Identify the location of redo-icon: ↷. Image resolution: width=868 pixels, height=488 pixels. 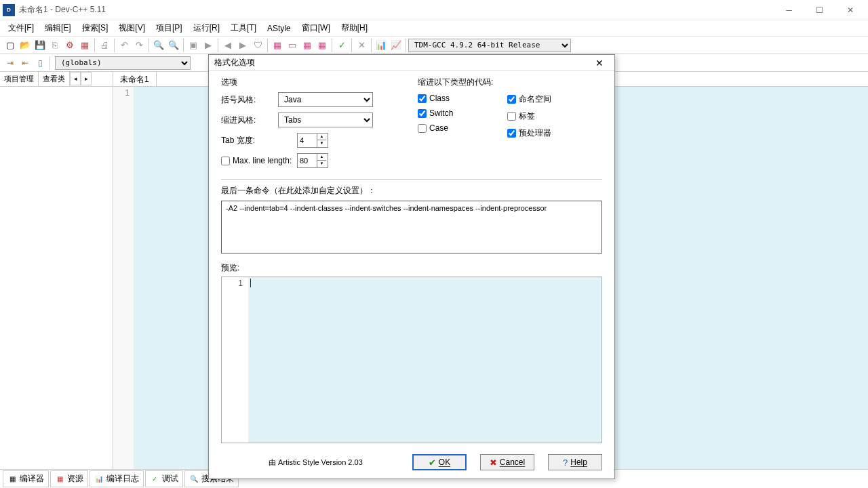
(139, 45).